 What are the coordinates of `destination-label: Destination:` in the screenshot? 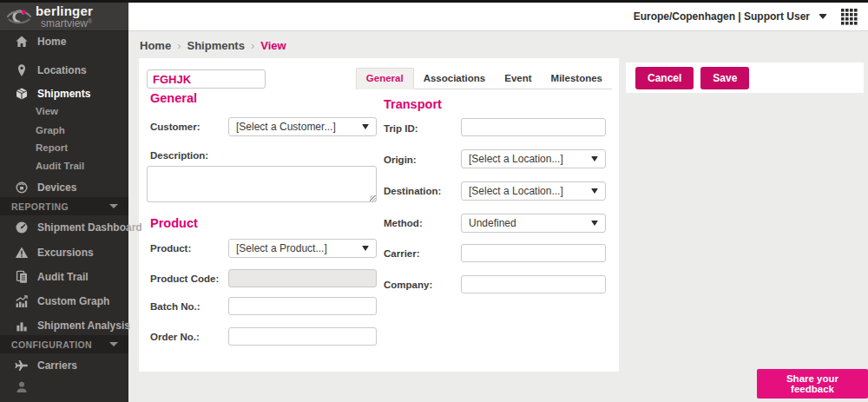 It's located at (412, 191).